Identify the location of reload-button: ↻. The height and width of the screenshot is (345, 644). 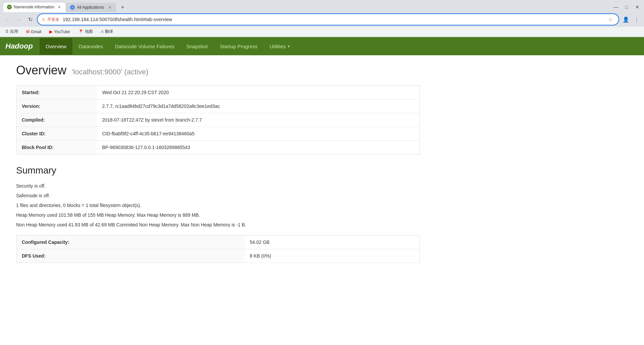
(30, 19).